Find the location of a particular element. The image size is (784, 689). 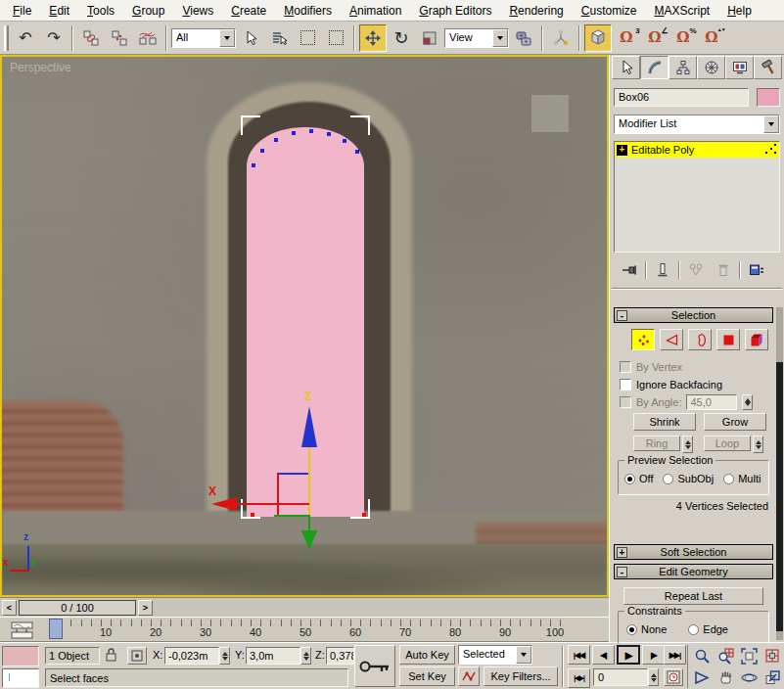

menu-tools: Tools is located at coordinates (101, 11).